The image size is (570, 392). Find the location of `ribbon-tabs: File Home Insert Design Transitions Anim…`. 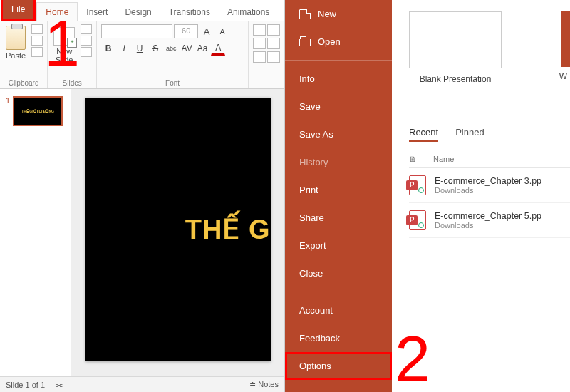

ribbon-tabs: File Home Insert Design Transitions Anim… is located at coordinates (142, 11).